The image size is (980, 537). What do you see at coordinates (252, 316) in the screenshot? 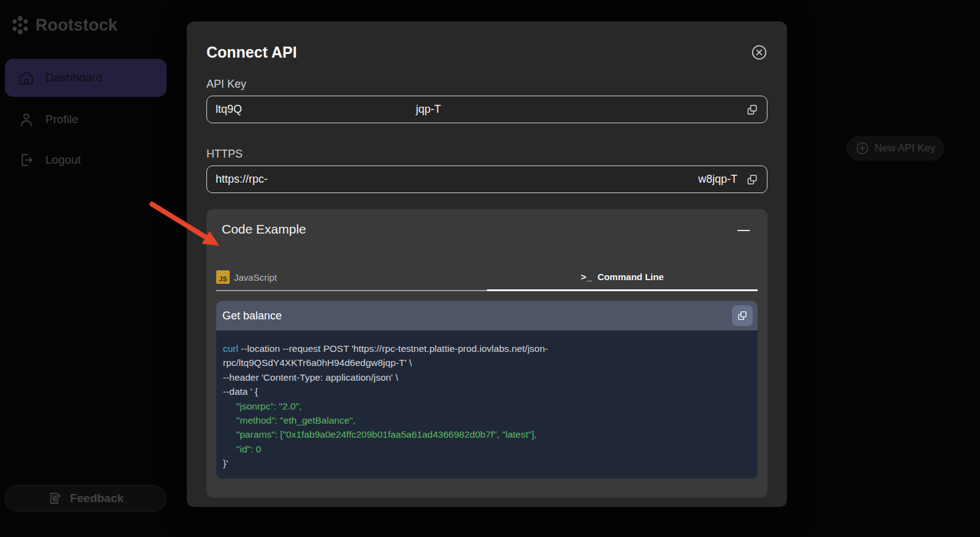
I see `snippet-title: Get balance` at bounding box center [252, 316].